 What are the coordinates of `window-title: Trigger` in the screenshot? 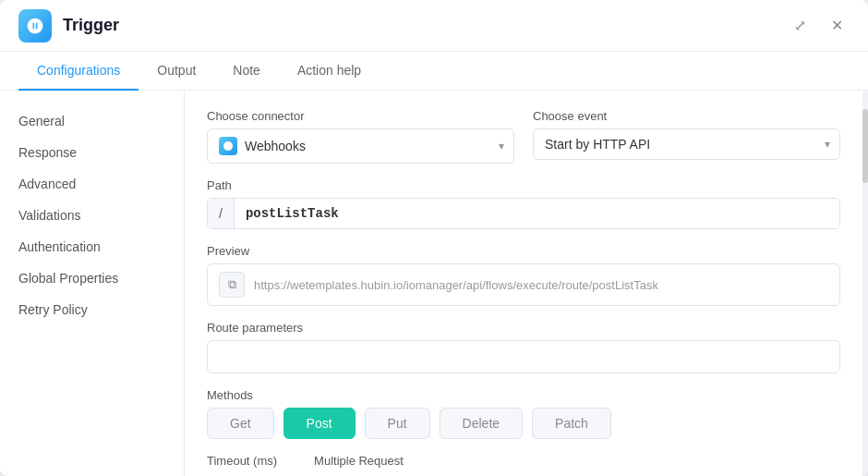 It's located at (90, 26).